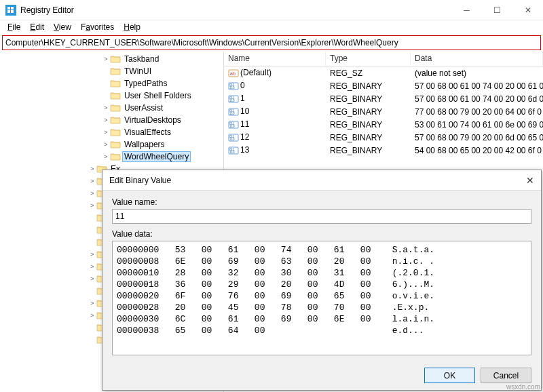 The image size is (543, 392). Describe the element at coordinates (98, 27) in the screenshot. I see `menu-favorites: Favorites` at that location.